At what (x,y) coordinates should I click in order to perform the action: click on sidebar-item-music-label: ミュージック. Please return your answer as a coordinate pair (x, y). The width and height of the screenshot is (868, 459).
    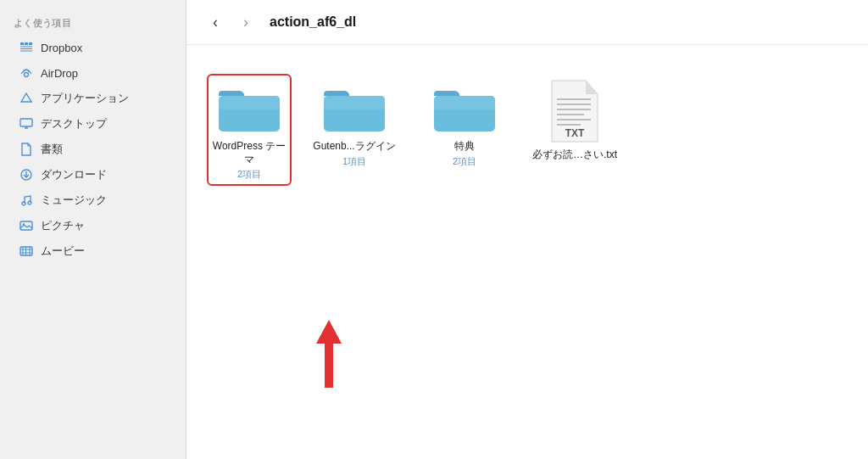
    Looking at the image, I should click on (74, 200).